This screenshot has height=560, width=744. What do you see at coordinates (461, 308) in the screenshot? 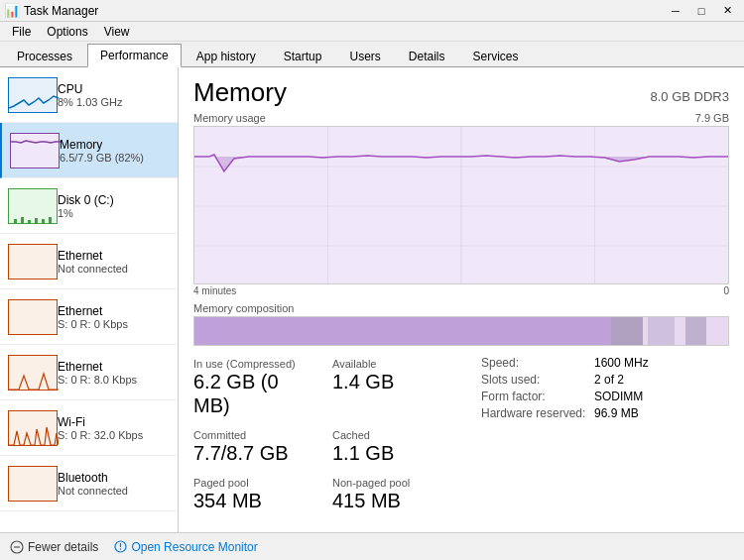
I see `composition-label: Memory composition` at bounding box center [461, 308].